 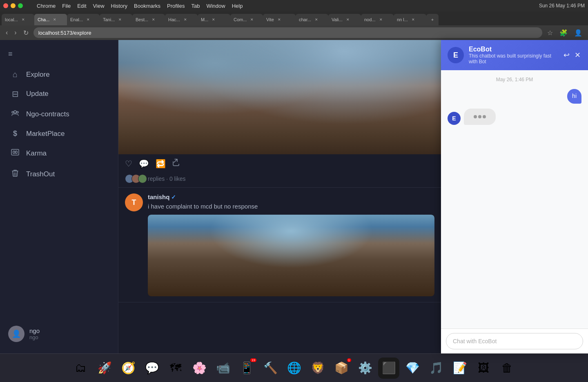 What do you see at coordinates (247, 368) in the screenshot?
I see `dock-whatsapp: 📱19` at bounding box center [247, 368].